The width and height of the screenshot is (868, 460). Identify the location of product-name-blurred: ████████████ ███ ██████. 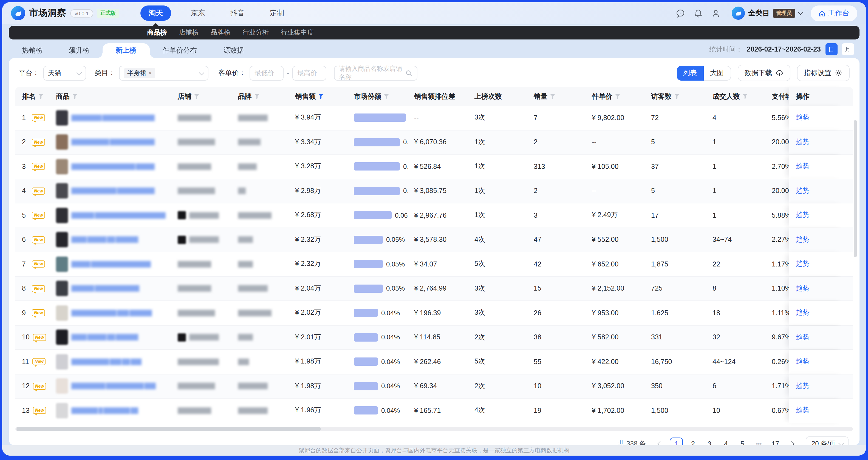
(112, 313).